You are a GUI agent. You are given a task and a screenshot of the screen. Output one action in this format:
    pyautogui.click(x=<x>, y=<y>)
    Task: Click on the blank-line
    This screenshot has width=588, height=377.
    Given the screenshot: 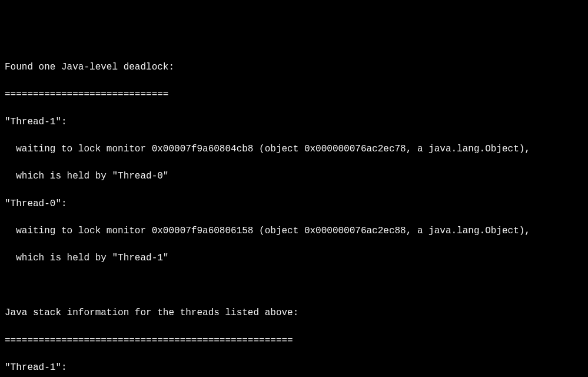 What is the action you would take?
    pyautogui.click(x=294, y=286)
    